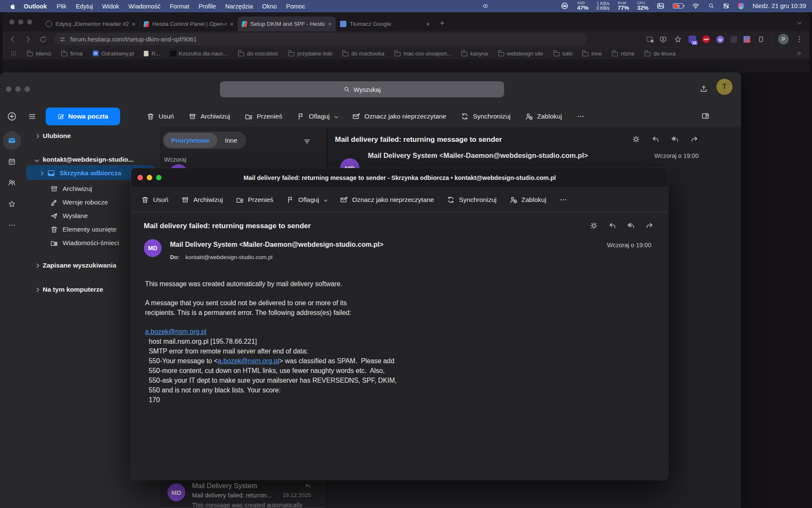 The height and width of the screenshot is (508, 812). I want to click on calendar-module-icon, so click(12, 162).